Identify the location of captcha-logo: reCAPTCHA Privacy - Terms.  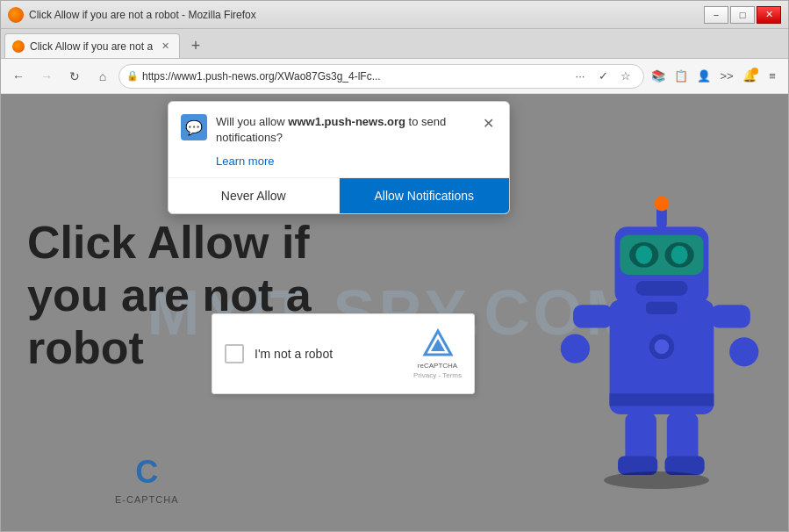
(437, 354).